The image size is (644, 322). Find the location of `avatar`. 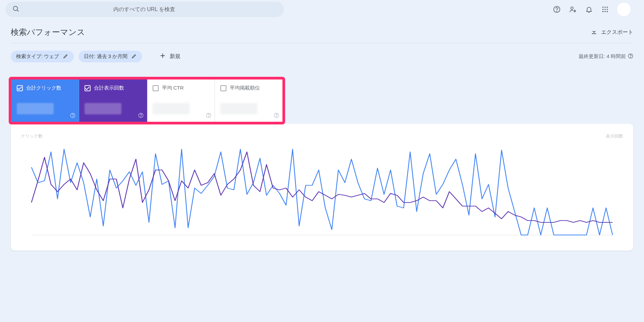

avatar is located at coordinates (624, 9).